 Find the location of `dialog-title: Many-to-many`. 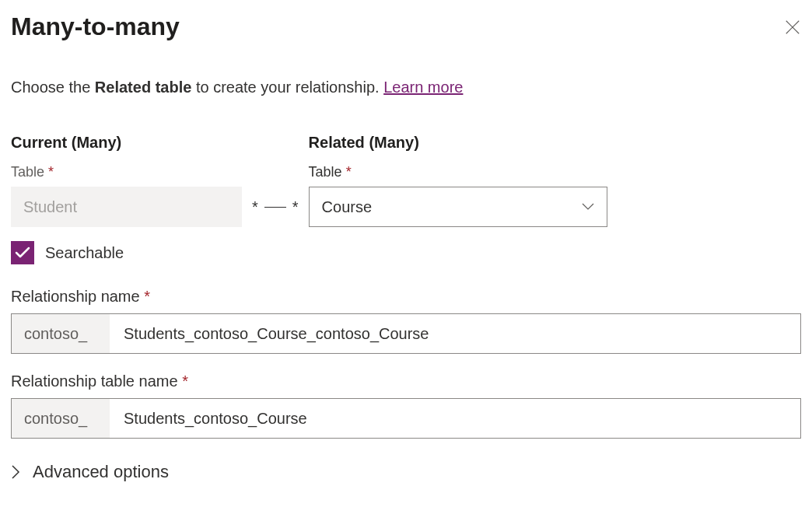

dialog-title: Many-to-many is located at coordinates (95, 26).